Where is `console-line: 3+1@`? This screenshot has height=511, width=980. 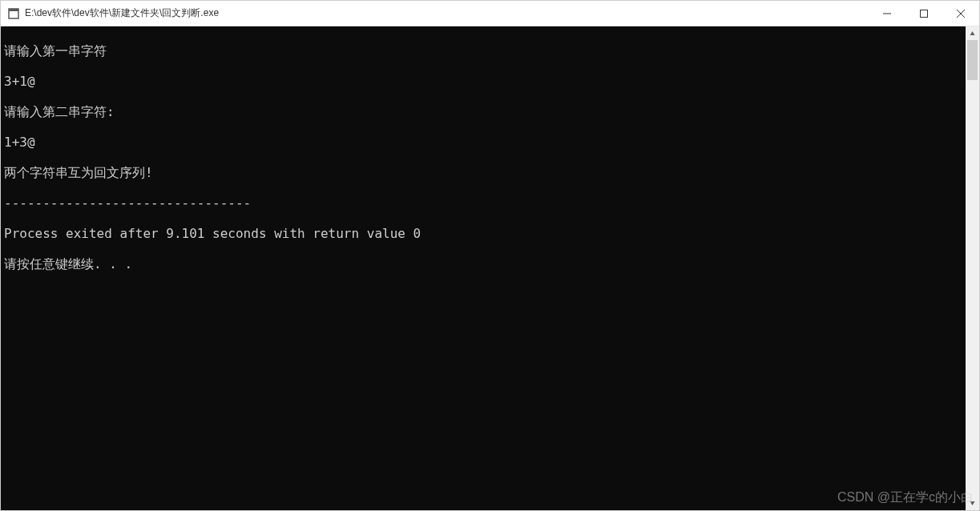
console-line: 3+1@ is located at coordinates (483, 82).